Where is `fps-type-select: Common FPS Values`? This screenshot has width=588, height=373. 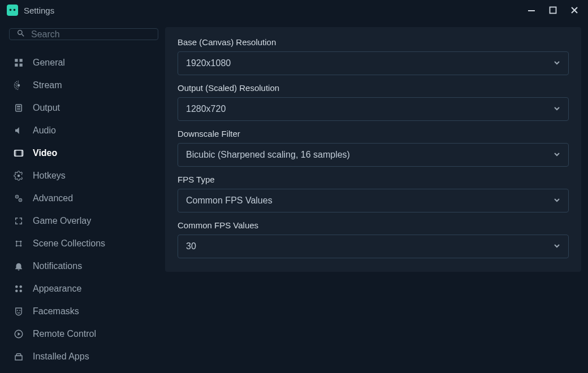
fps-type-select: Common FPS Values is located at coordinates (373, 201).